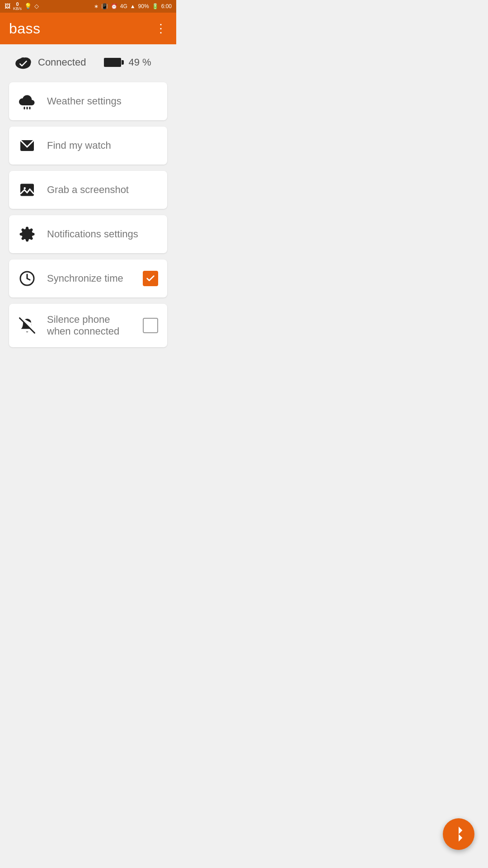 This screenshot has height=868, width=488. What do you see at coordinates (133, 6) in the screenshot?
I see `status-bar-right: ∗ 📳 ⏰ 4G ▲ 90% 🔋 6:00` at bounding box center [133, 6].